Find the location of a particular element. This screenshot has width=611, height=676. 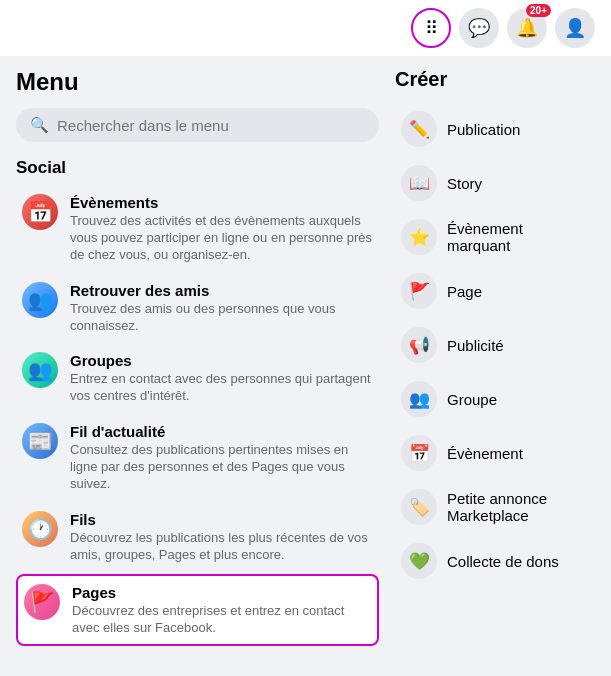

create-item: ⭐ Évènement marquant is located at coordinates (495, 237).